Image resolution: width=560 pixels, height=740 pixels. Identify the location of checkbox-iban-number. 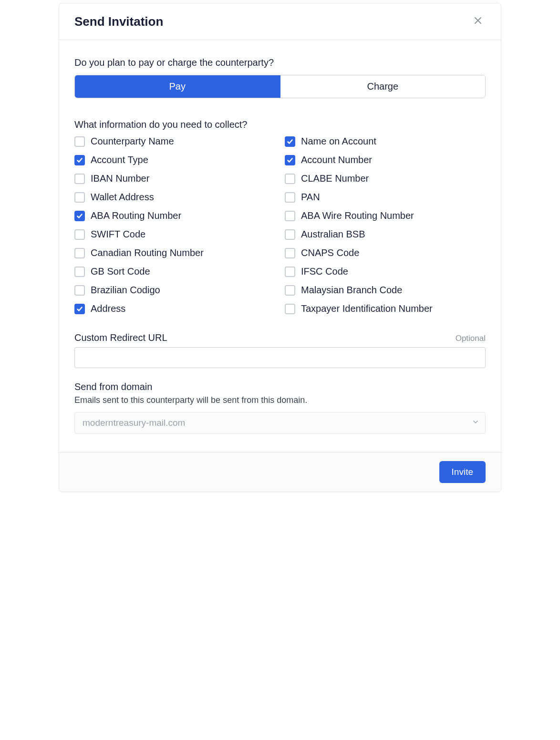
(80, 179).